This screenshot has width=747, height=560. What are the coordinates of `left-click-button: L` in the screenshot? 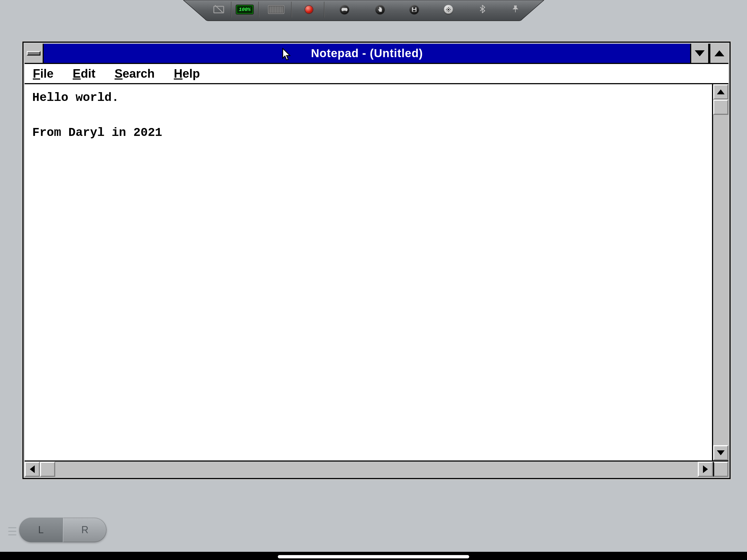 It's located at (41, 530).